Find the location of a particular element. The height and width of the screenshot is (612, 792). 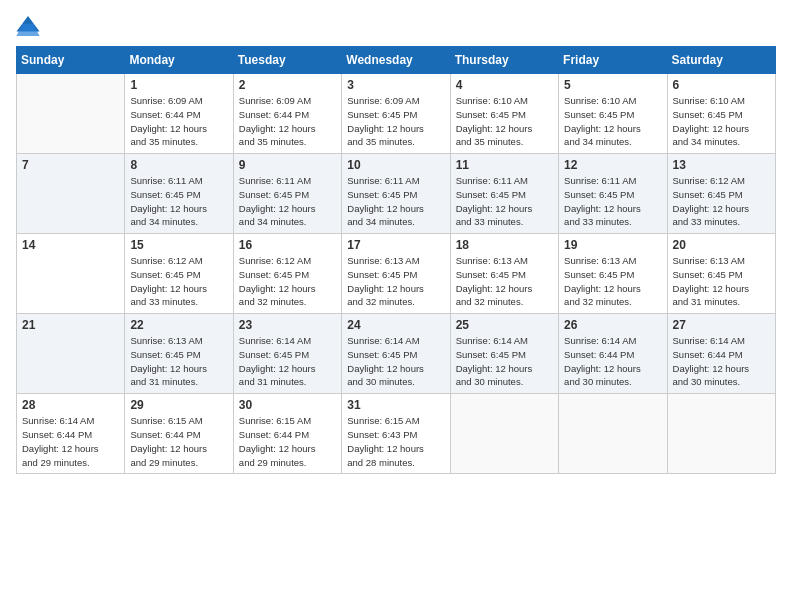

day-number: 1 is located at coordinates (178, 85).